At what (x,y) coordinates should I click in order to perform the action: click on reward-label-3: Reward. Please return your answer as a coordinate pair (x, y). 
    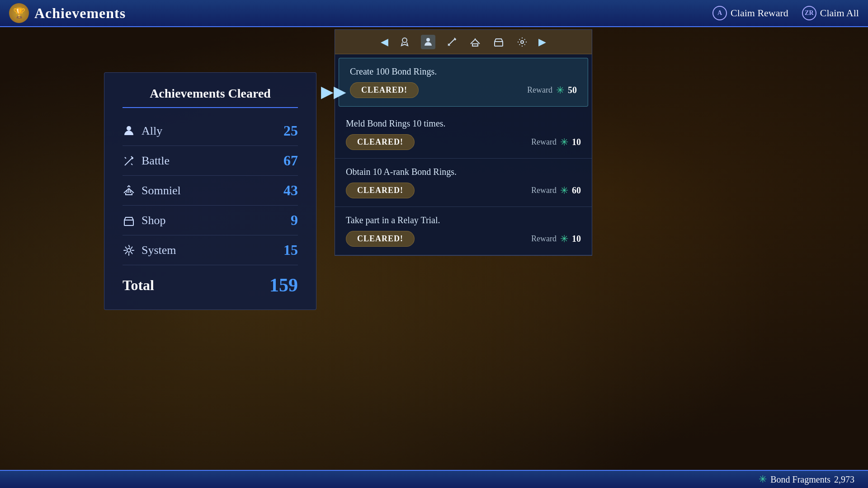
    Looking at the image, I should click on (544, 191).